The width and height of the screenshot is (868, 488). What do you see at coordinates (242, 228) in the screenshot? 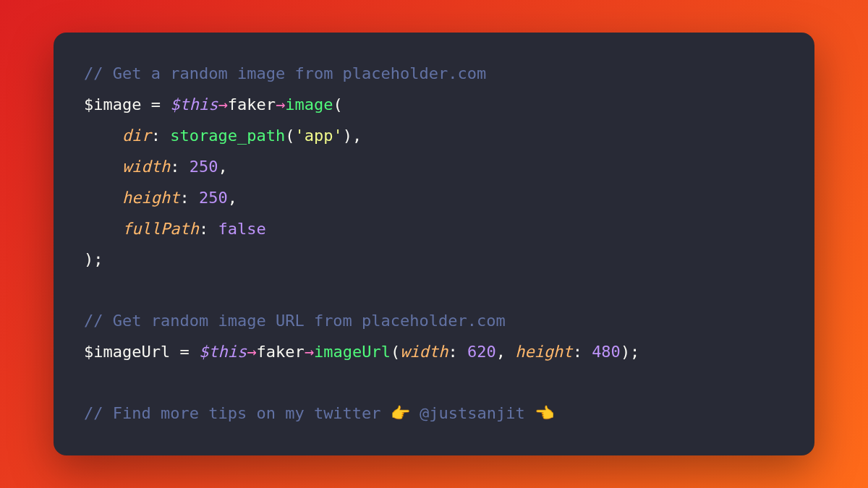
I see `boolean-literal: false` at bounding box center [242, 228].